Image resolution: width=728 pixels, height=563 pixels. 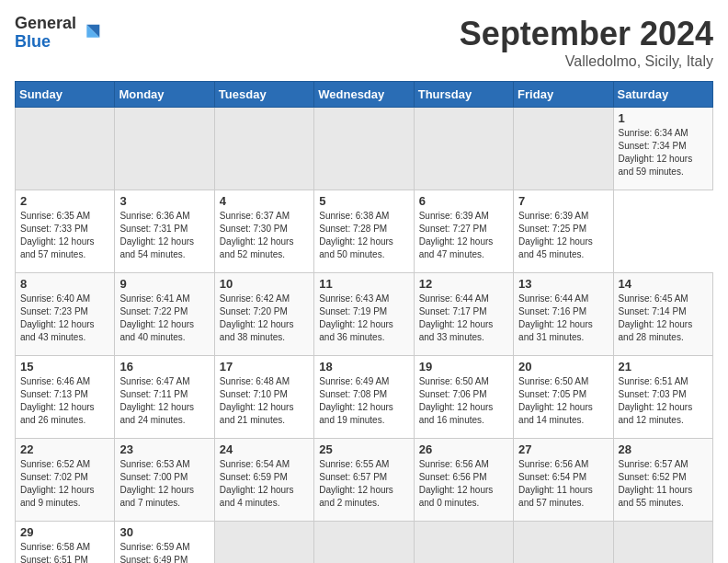 What do you see at coordinates (456, 484) in the screenshot?
I see `day-detail: Sunrise: 6:56 AMSunset: 6:56 PMDaylight:…` at bounding box center [456, 484].